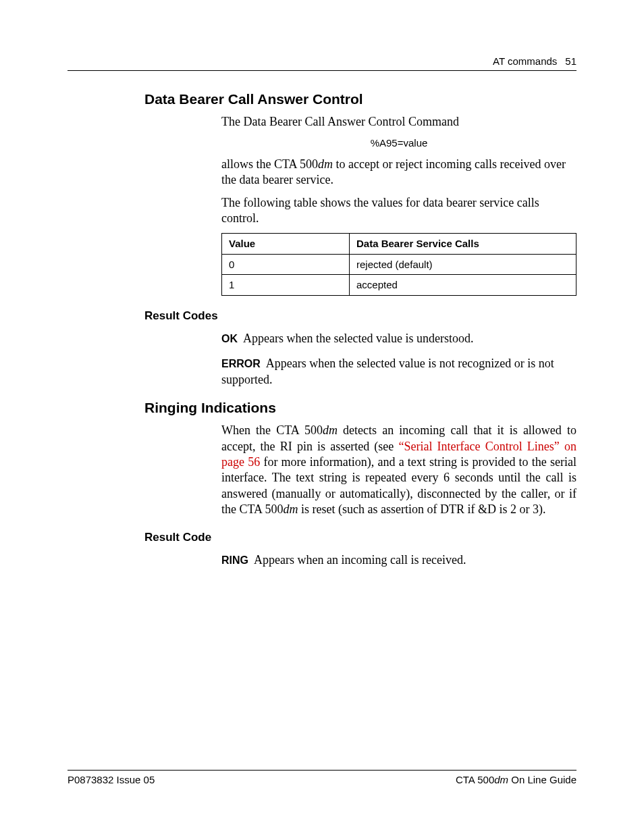 The height and width of the screenshot is (834, 644). I want to click on result-code-block: RING Appears when an incoming call is re…, so click(399, 561).